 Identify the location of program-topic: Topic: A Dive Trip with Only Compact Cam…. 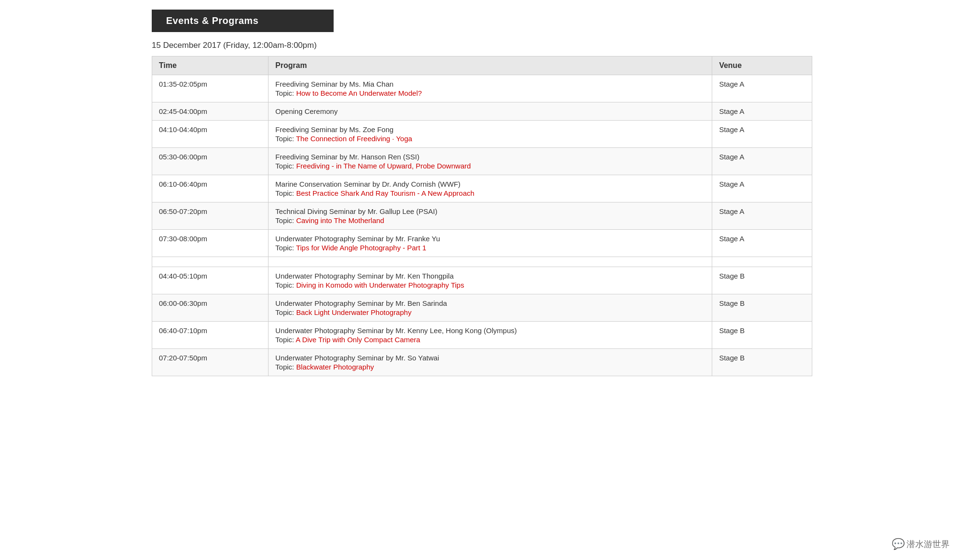
(490, 340).